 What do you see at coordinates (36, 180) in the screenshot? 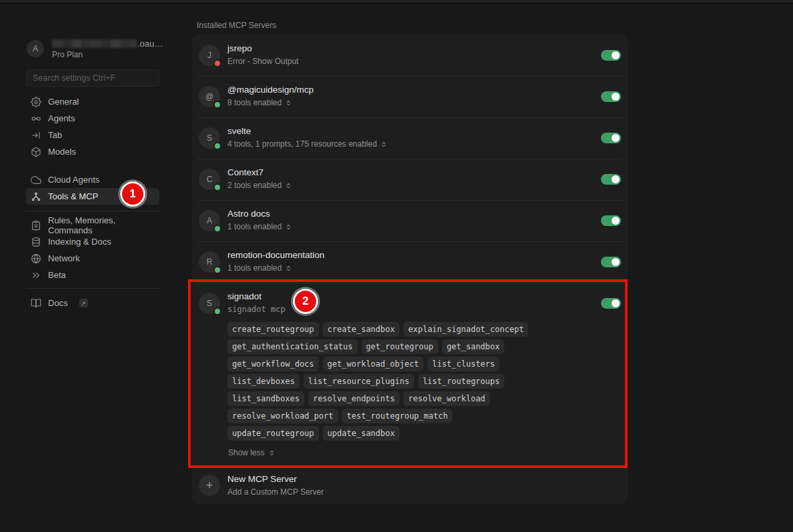
I see `cloud-icon` at bounding box center [36, 180].